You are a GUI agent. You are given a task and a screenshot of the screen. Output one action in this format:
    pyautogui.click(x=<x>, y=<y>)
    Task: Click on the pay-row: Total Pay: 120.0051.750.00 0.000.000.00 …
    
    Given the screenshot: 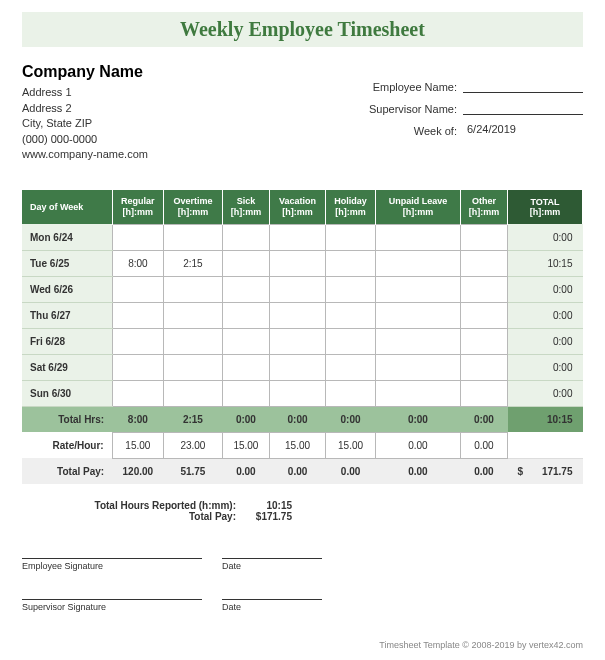 What is the action you would take?
    pyautogui.click(x=302, y=471)
    